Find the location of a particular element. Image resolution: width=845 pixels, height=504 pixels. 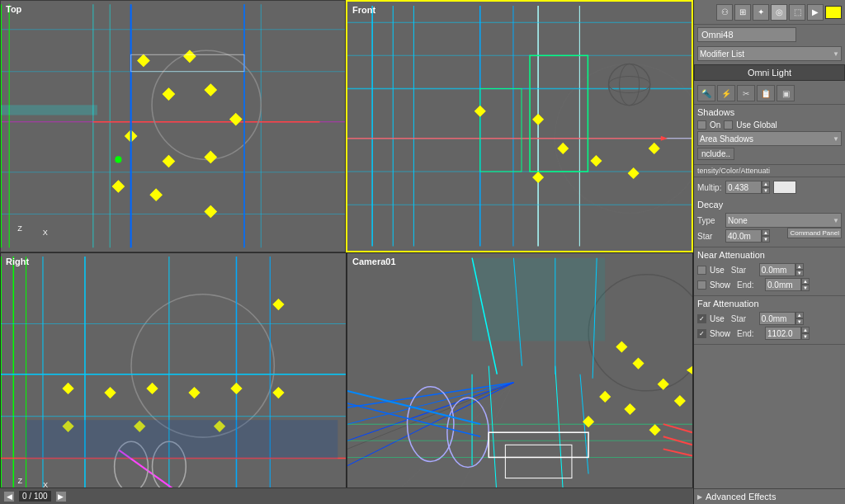

object-color-swatch is located at coordinates (833, 12).